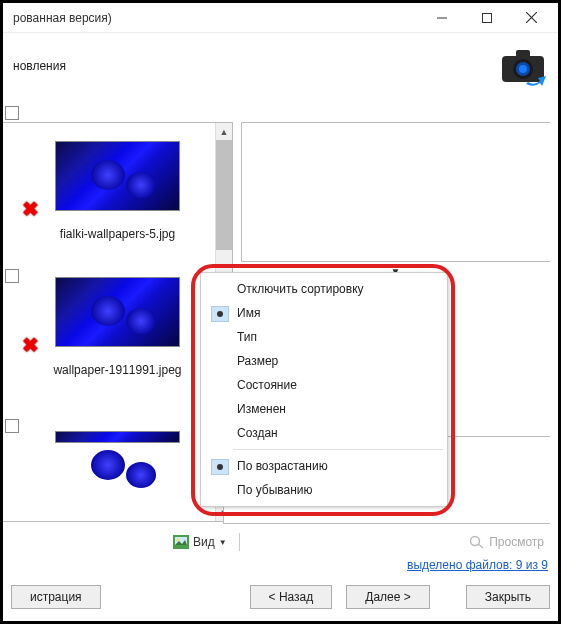 The image size is (561, 624). What do you see at coordinates (118, 184) in the screenshot?
I see `list-item: ✖ fialki-wallpapers-5.jpg` at bounding box center [118, 184].